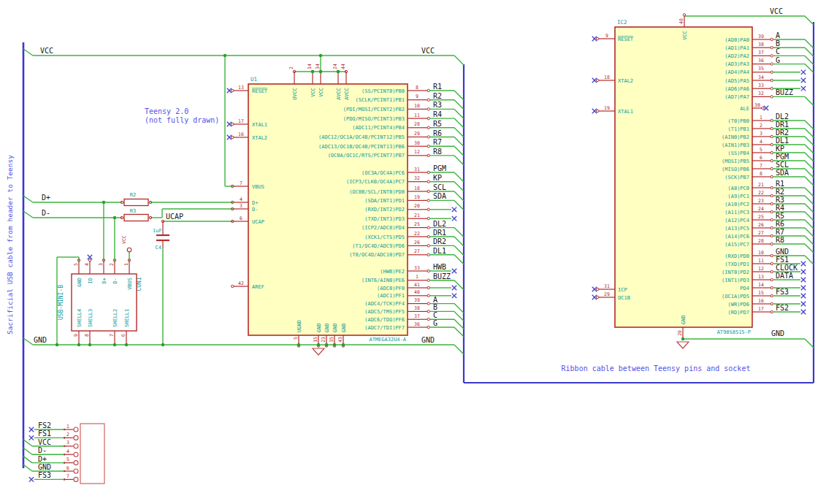 Image resolution: width=826 pixels, height=504 pixels. What do you see at coordinates (45, 443) in the screenshot?
I see `net-label: VCC` at bounding box center [45, 443].